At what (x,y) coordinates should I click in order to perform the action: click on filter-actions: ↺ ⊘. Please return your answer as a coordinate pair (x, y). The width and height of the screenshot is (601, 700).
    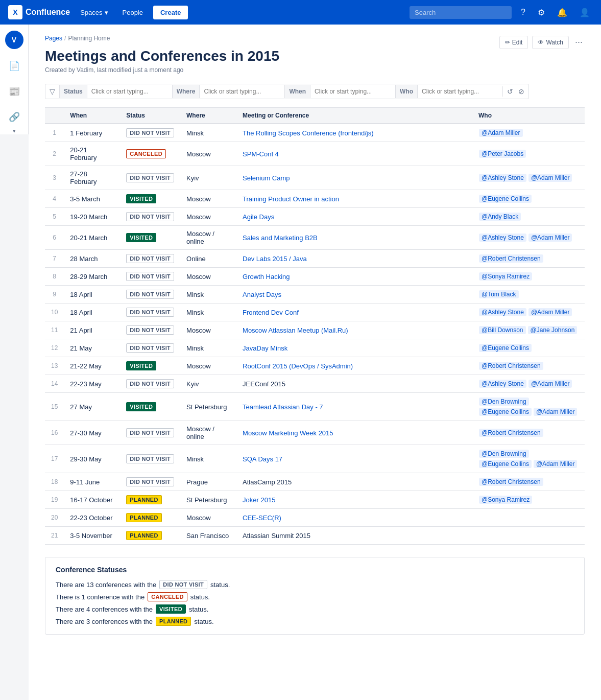
    Looking at the image, I should click on (516, 91).